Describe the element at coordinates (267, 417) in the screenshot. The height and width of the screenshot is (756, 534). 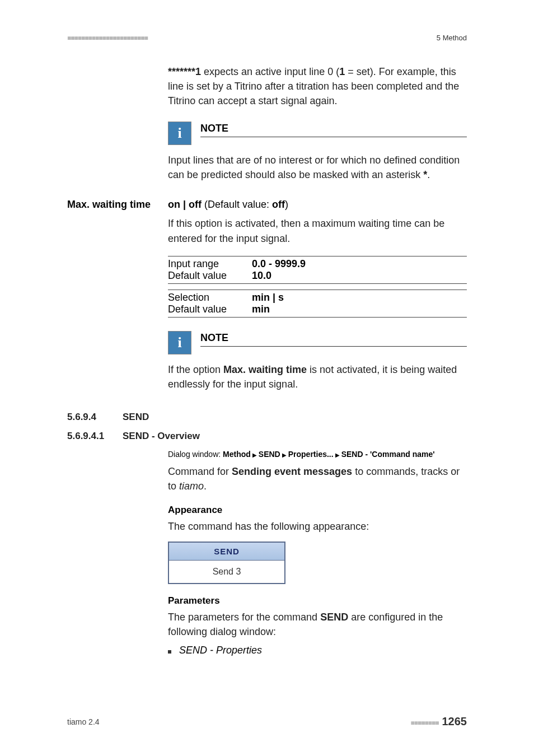
I see `section-heading-send: 5.6.9.4 SEND` at that location.